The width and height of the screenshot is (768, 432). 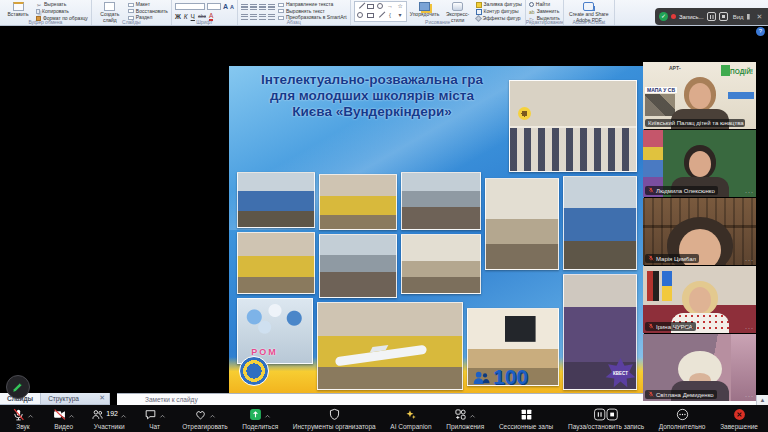 What do you see at coordinates (410, 416) in the screenshot?
I see `ai-icon` at bounding box center [410, 416].